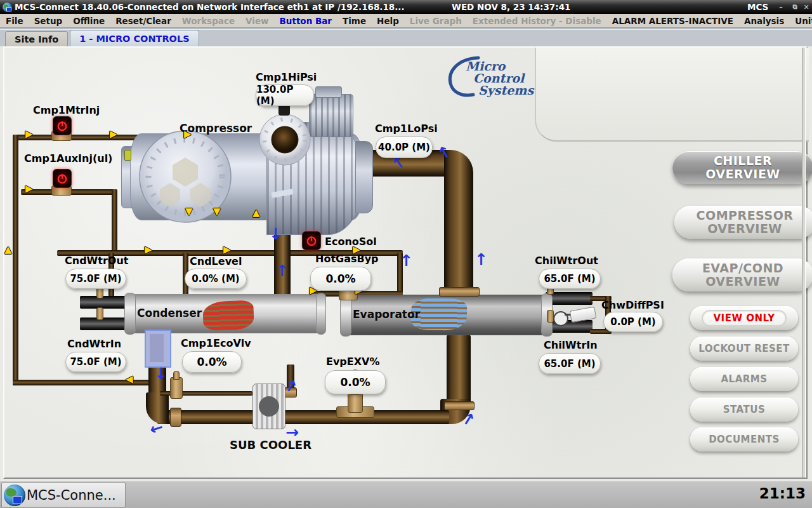  What do you see at coordinates (48, 21) in the screenshot?
I see `menu-setup: Setup` at bounding box center [48, 21].